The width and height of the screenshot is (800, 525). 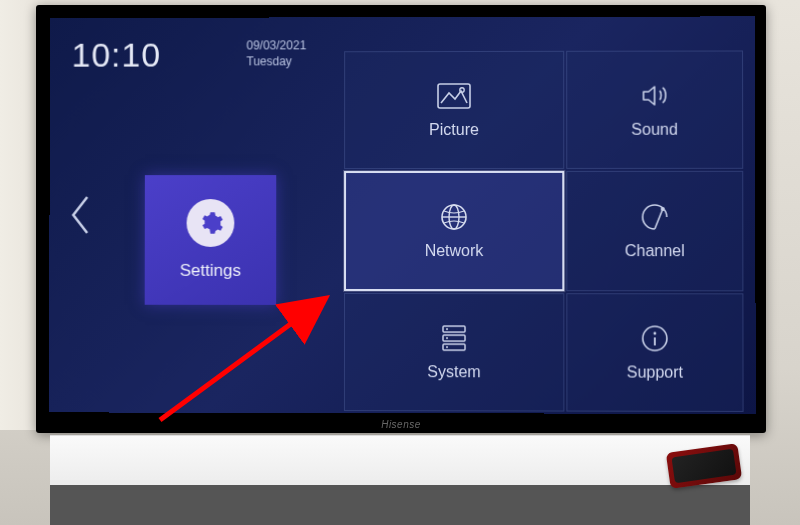 I want to click on tv-brand-logo: Hisense, so click(x=401, y=424).